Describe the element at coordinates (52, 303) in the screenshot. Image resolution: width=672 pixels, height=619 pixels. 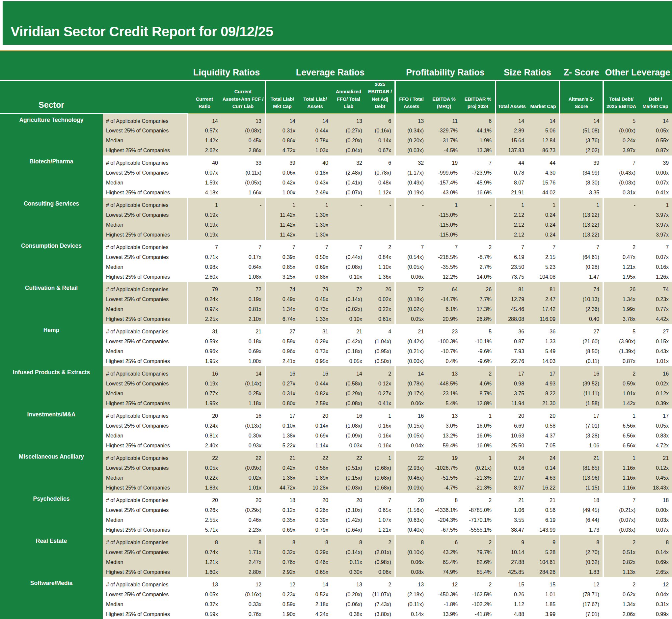
I see `sector-name: Cultivation & Retail` at that location.